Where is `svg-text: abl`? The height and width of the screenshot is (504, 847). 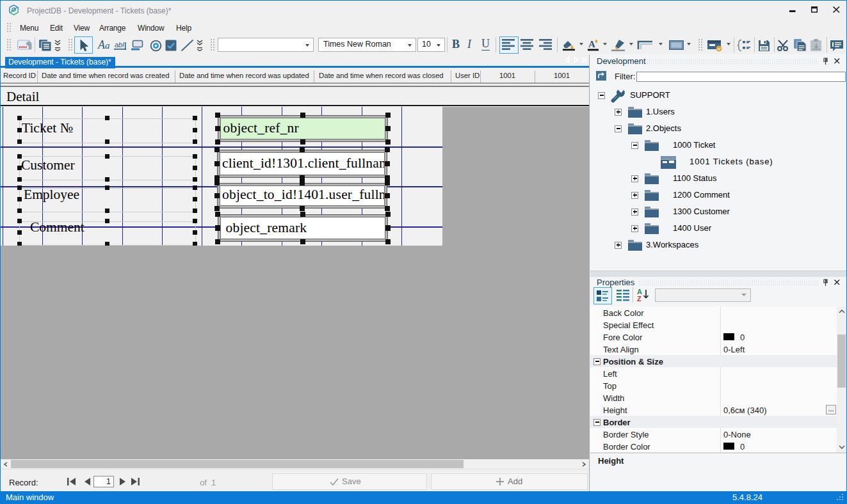
svg-text: abl is located at coordinates (119, 45).